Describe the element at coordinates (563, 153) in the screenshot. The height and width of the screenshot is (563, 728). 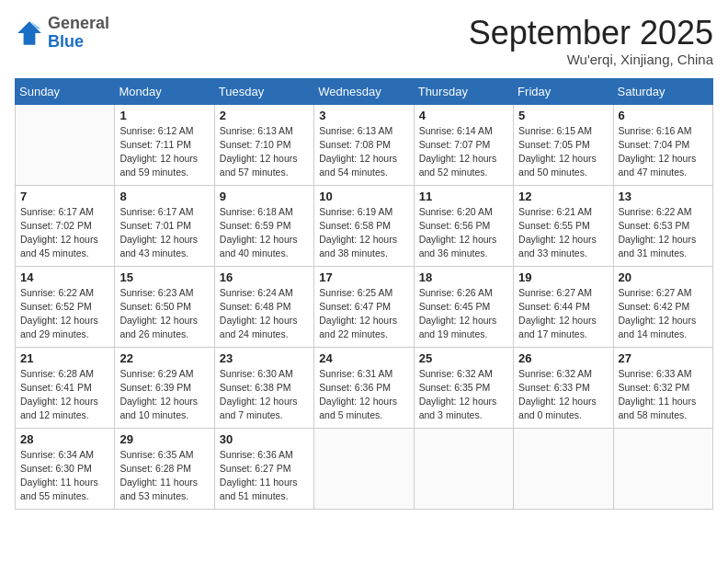
I see `day-info: Sunrise: 6:15 AM Sunset: 7:05 PM Dayligh…` at that location.